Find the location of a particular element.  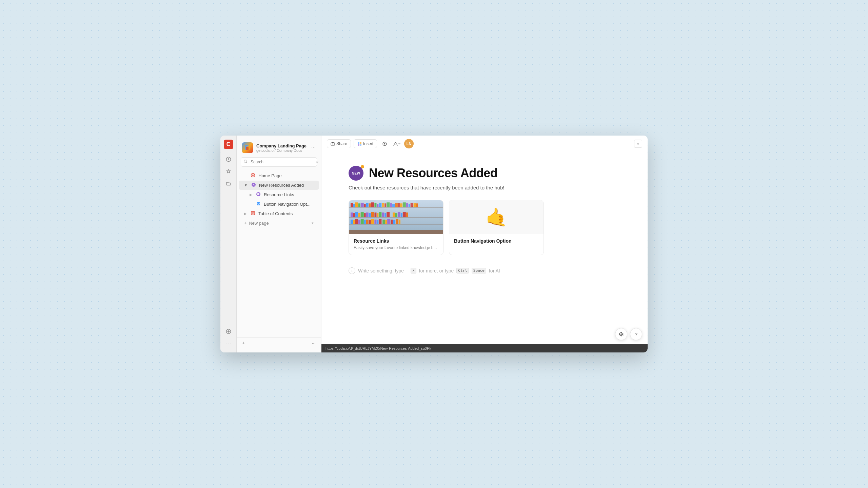

share-label: Share is located at coordinates (342, 144).